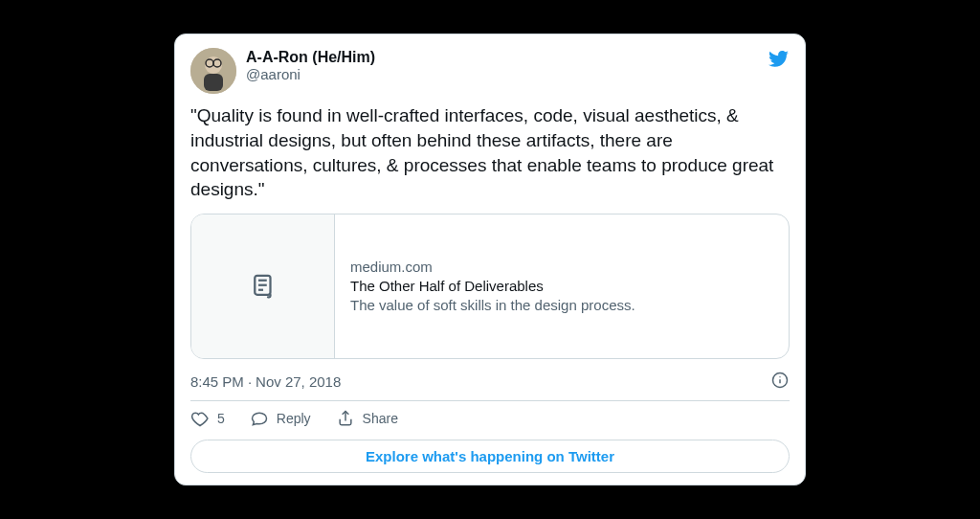  Describe the element at coordinates (217, 381) in the screenshot. I see `tweet-time: 8:45 PM` at that location.